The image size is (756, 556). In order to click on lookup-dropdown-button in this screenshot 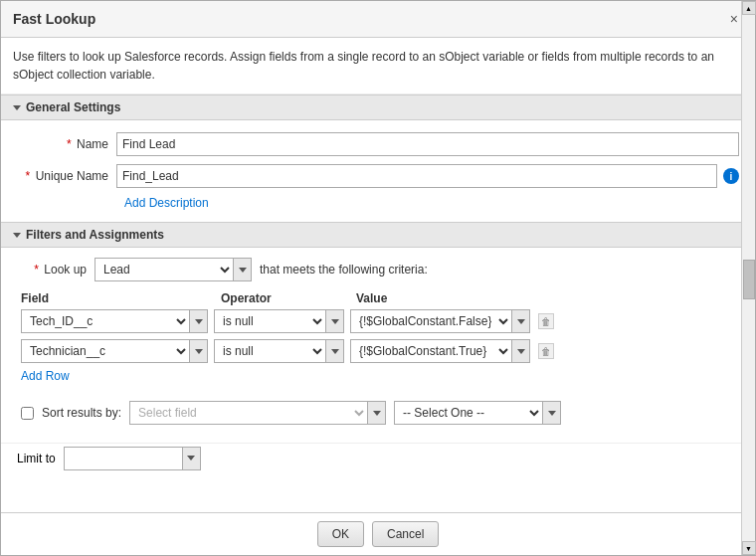, I will do `click(243, 270)`.